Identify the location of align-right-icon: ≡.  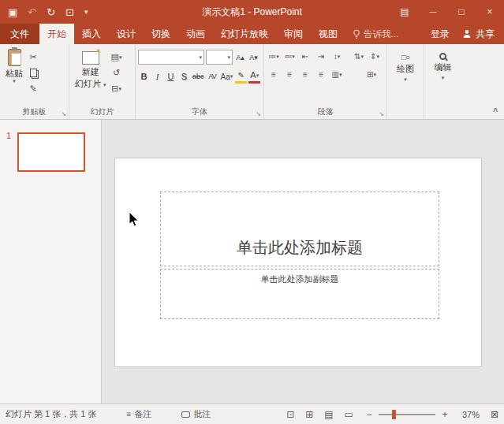
(305, 74).